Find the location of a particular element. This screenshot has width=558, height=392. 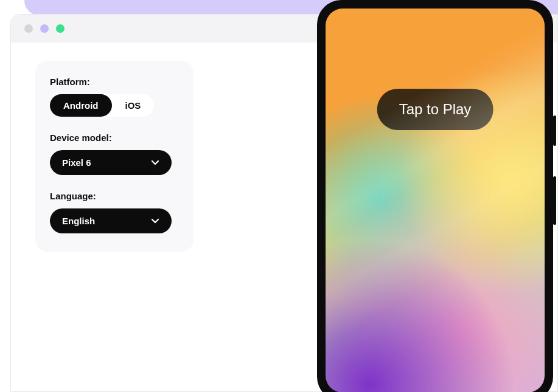

language-label: Language: is located at coordinates (114, 196).